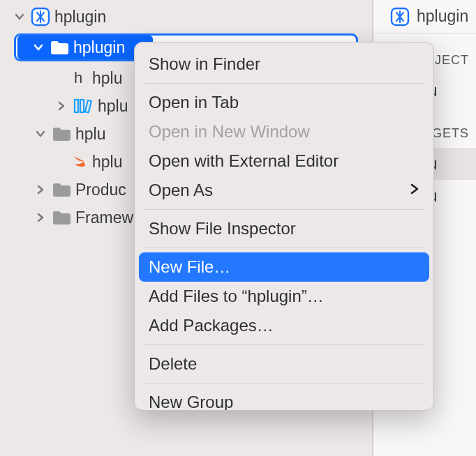 The image size is (476, 456). I want to click on tree-label: Produc, so click(101, 190).